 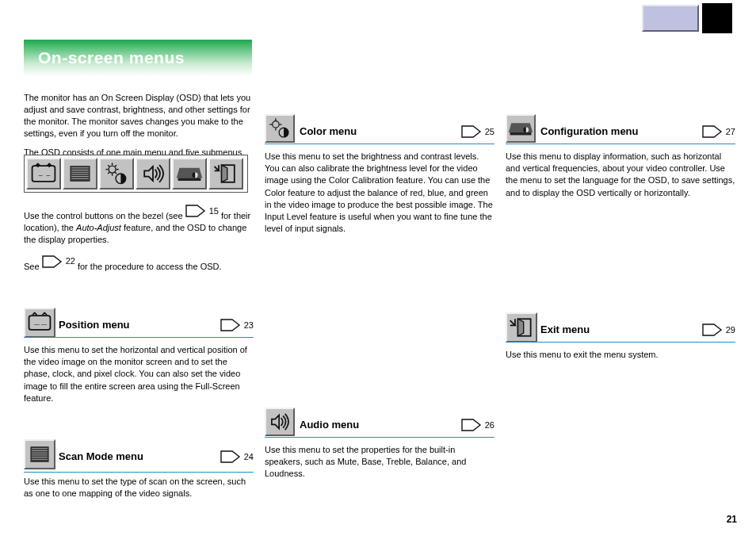 I want to click on page-ref-23: 23, so click(x=237, y=327).